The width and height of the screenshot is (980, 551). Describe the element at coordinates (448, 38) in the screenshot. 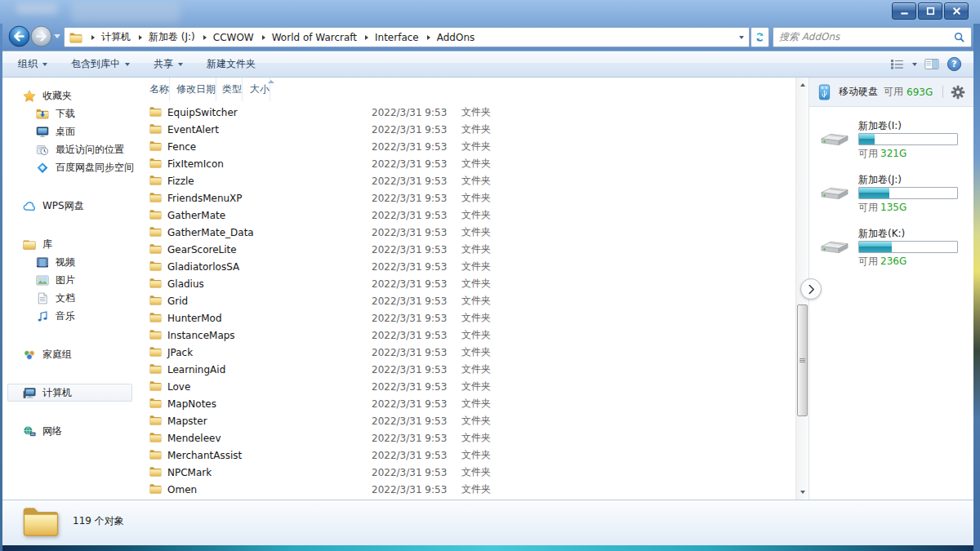

I see `breadcrumb-item: AddOns` at that location.